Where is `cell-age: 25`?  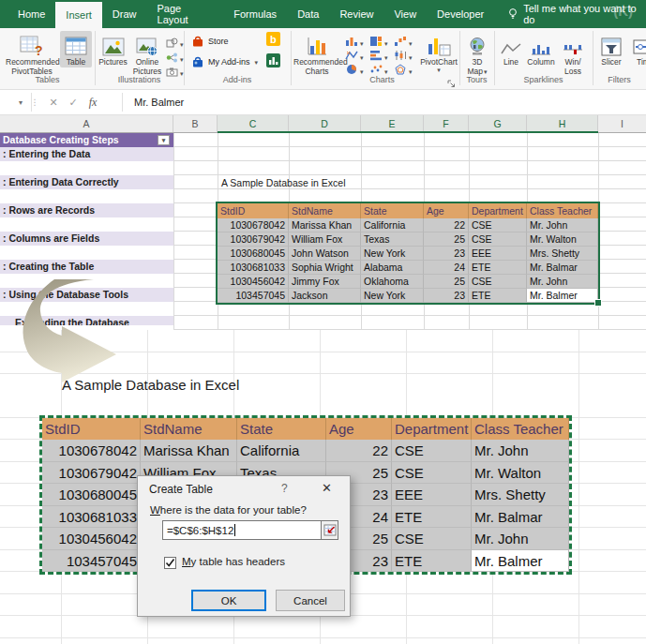 cell-age: 25 is located at coordinates (446, 281).